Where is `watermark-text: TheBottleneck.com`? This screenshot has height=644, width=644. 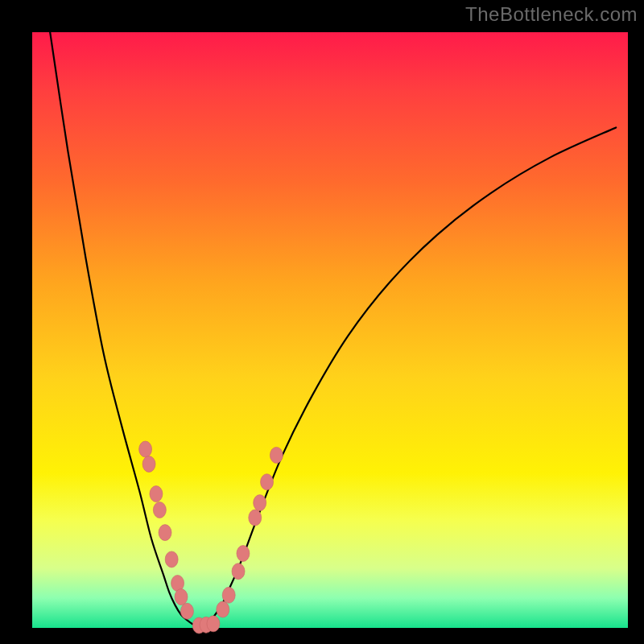
watermark-text: TheBottleneck.com is located at coordinates (551, 14).